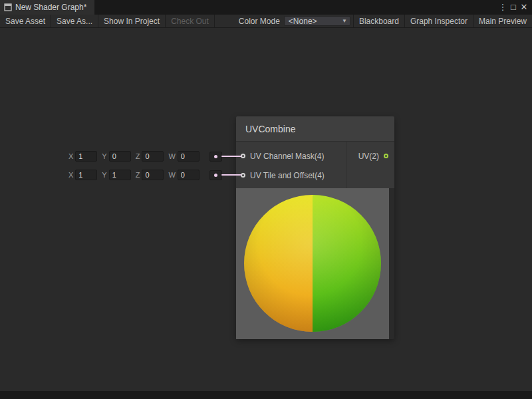 The height and width of the screenshot is (399, 532). What do you see at coordinates (291, 156) in the screenshot?
I see `input-port-uv-channel-mask: UV Channel Mask(4)` at bounding box center [291, 156].